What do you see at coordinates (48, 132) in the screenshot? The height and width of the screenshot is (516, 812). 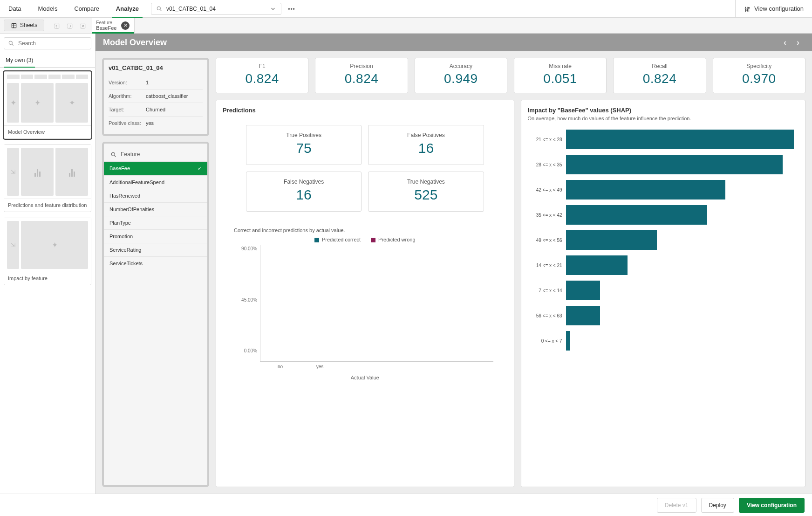 I see `sheet-thumb-caption: Model Overview` at bounding box center [48, 132].